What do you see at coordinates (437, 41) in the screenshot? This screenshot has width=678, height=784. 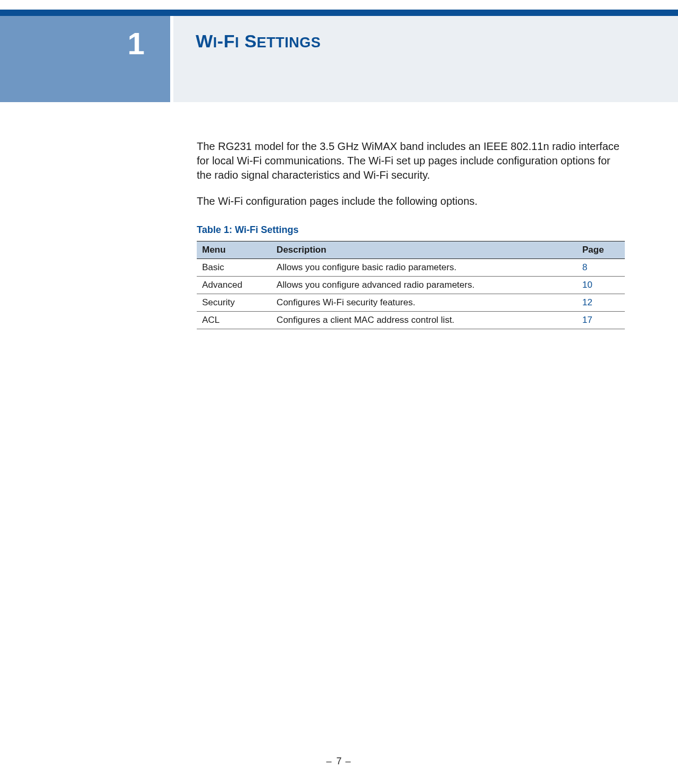 I see `chapter-title: WI-FI SETTINGS` at bounding box center [437, 41].